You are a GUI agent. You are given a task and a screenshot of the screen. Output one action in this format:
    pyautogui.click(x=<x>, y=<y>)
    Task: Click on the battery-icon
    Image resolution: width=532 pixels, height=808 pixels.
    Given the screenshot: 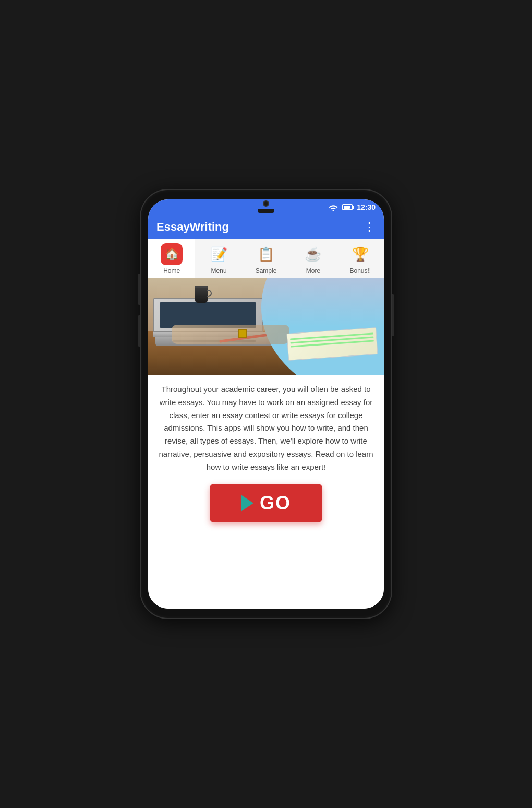 What is the action you would take?
    pyautogui.click(x=347, y=207)
    